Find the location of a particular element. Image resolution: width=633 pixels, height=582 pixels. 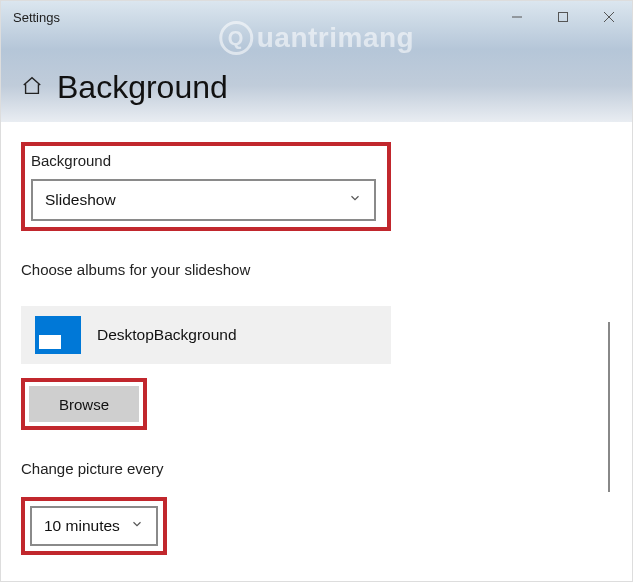

page-header: Background is located at coordinates (124, 88).